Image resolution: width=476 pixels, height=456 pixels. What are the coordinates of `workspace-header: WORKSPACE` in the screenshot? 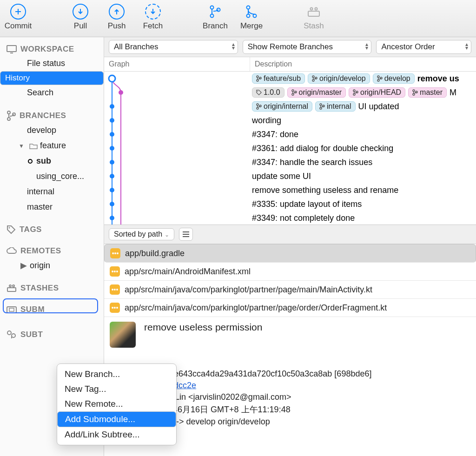 It's located at (52, 48).